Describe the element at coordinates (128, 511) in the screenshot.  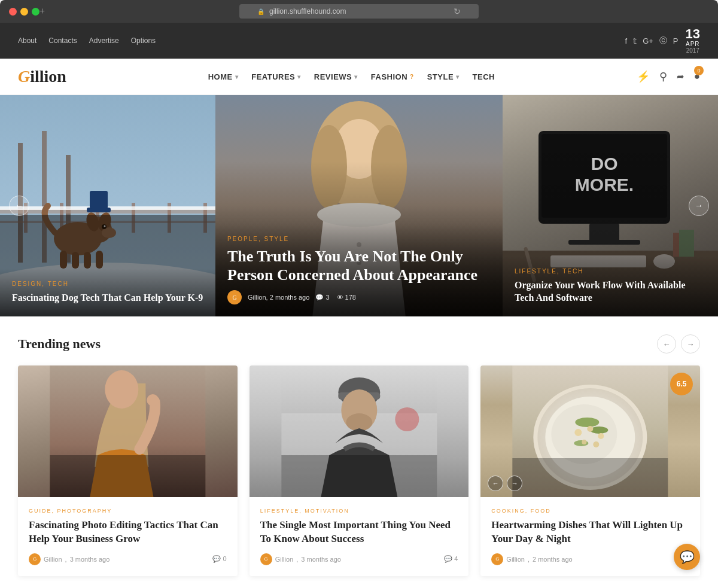
I see `card-1-category: GUIDE, PHOTOGRAPHY` at that location.